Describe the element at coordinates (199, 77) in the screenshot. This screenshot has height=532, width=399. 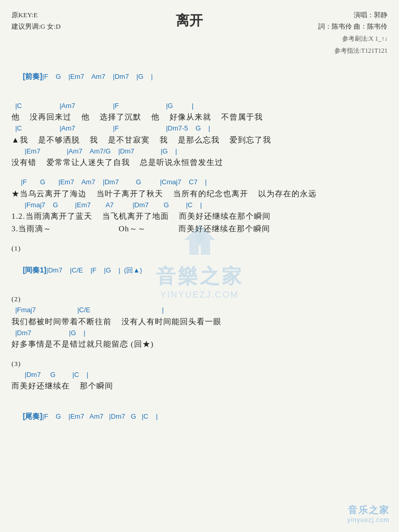
I see `prelude-section: [前奏]|F G |Em7 Am7 |Dm7 |G |` at that location.